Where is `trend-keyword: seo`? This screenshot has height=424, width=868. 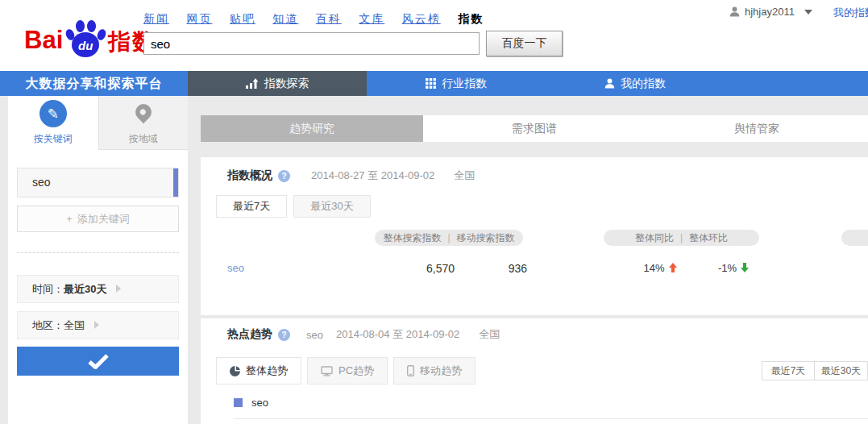
trend-keyword: seo is located at coordinates (314, 335).